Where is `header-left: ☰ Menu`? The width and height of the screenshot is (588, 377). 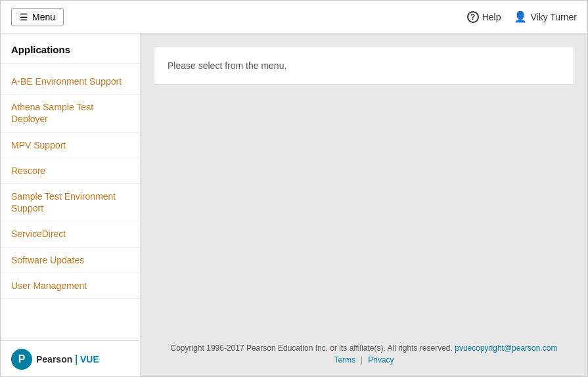
header-left: ☰ Menu is located at coordinates (37, 17).